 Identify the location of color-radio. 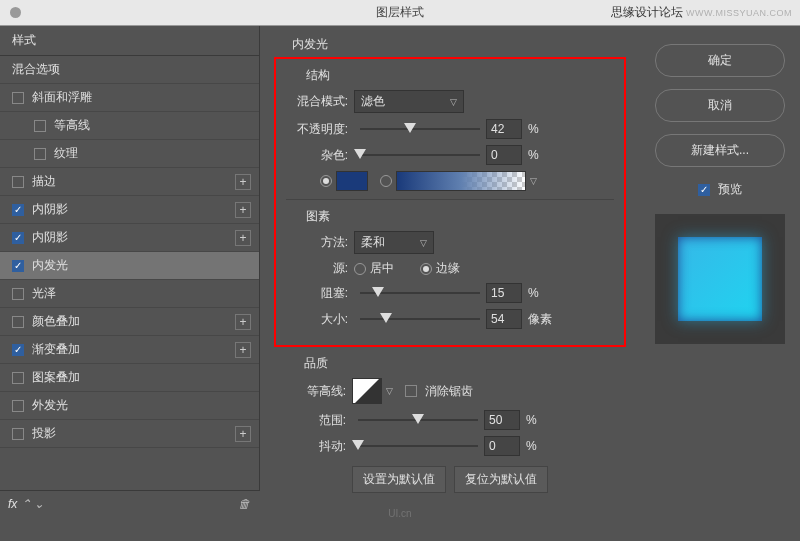
(326, 181).